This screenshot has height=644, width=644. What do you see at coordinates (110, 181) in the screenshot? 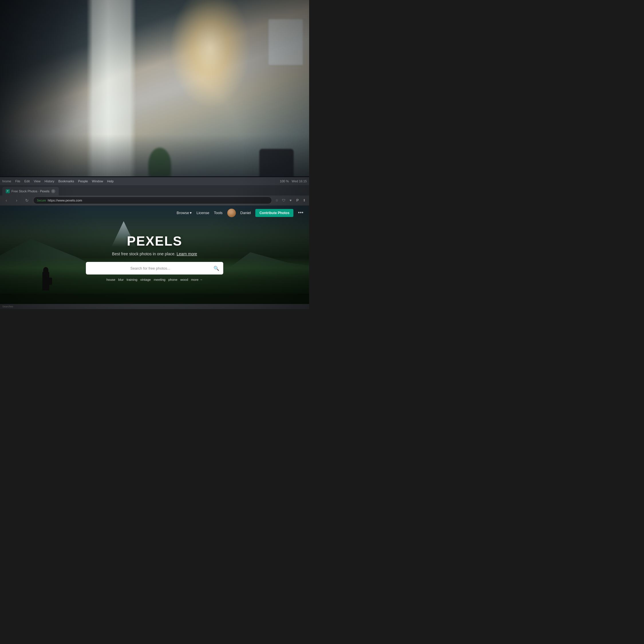
I see `menu-help: Help` at bounding box center [110, 181].